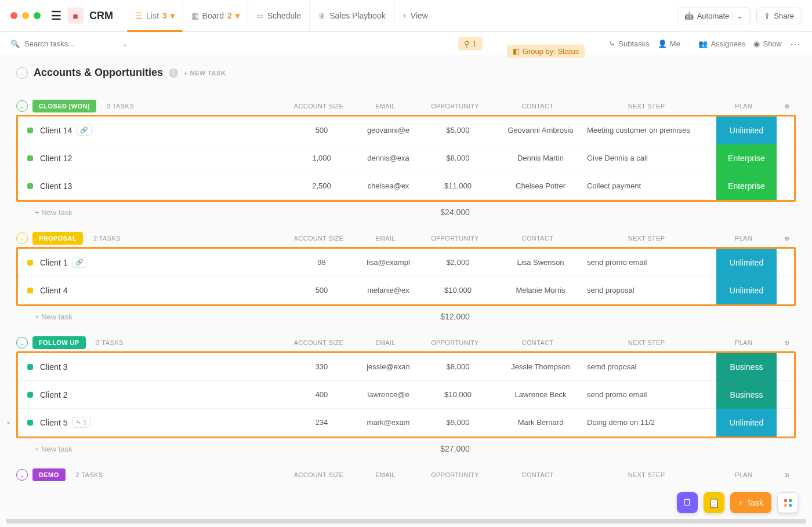 The height and width of the screenshot is (527, 812). Describe the element at coordinates (541, 422) in the screenshot. I see `cell-contact: Mark Bernard` at that location.